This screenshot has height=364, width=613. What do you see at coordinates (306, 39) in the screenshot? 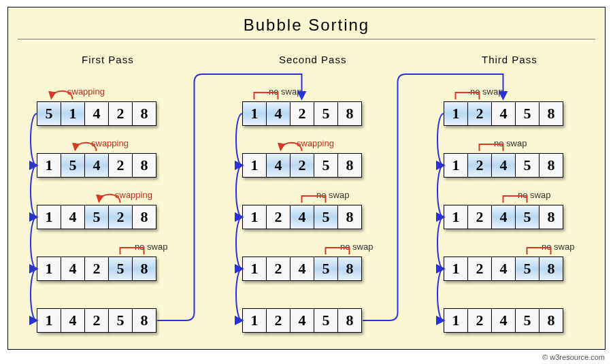
I see `divider` at bounding box center [306, 39].